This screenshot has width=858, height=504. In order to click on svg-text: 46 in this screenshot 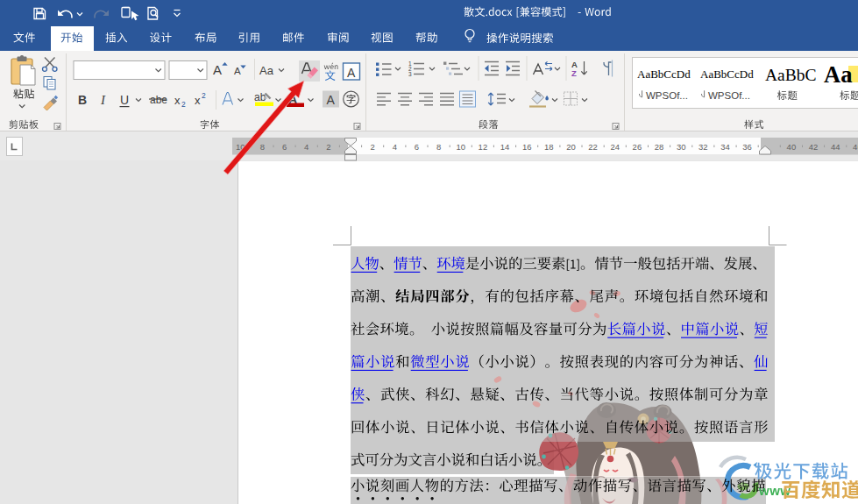, I will do `click(855, 147)`.